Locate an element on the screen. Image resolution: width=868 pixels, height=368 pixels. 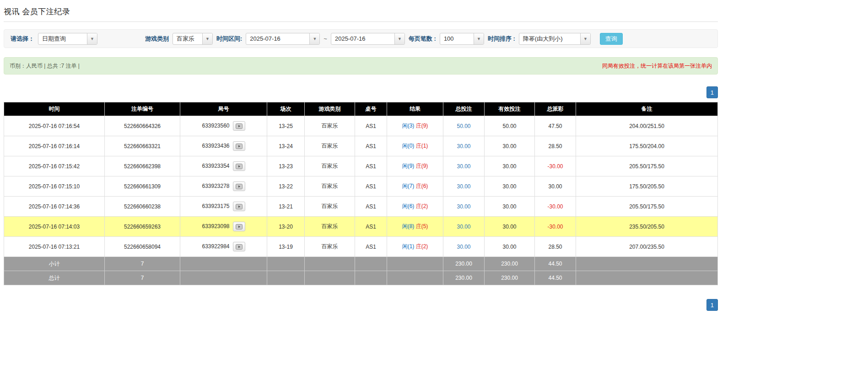
header-total-bet: 总投注 is located at coordinates (464, 109).